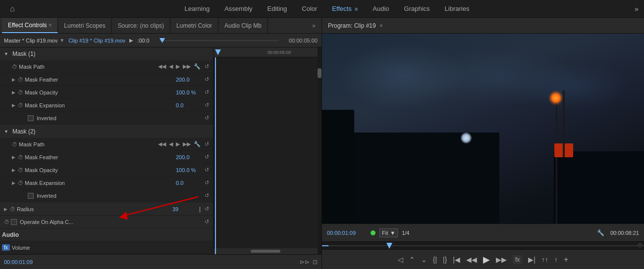  Describe the element at coordinates (457, 9) in the screenshot. I see `nav-libraries: Libraries` at that location.